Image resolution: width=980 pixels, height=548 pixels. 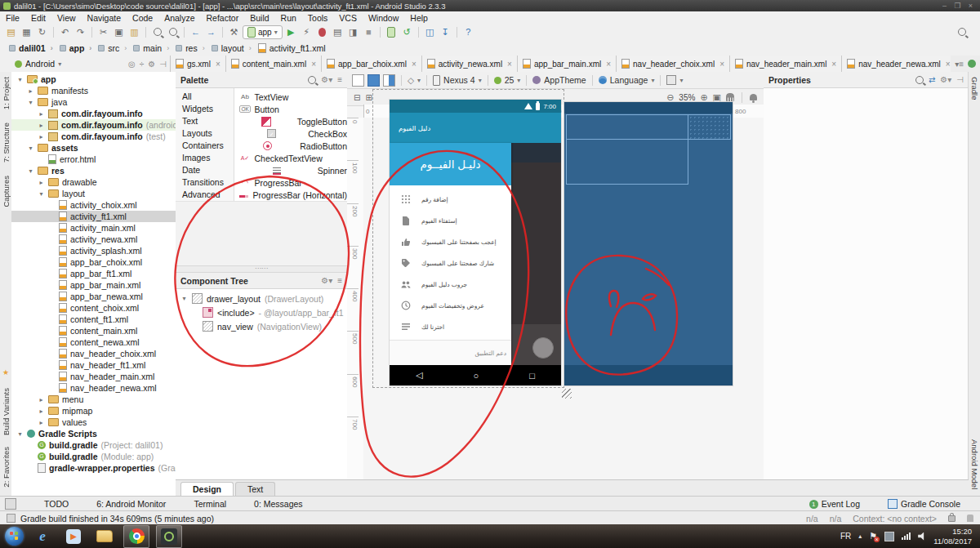 What do you see at coordinates (263, 33) in the screenshot?
I see `run-configuration-select: app ▾` at bounding box center [263, 33].